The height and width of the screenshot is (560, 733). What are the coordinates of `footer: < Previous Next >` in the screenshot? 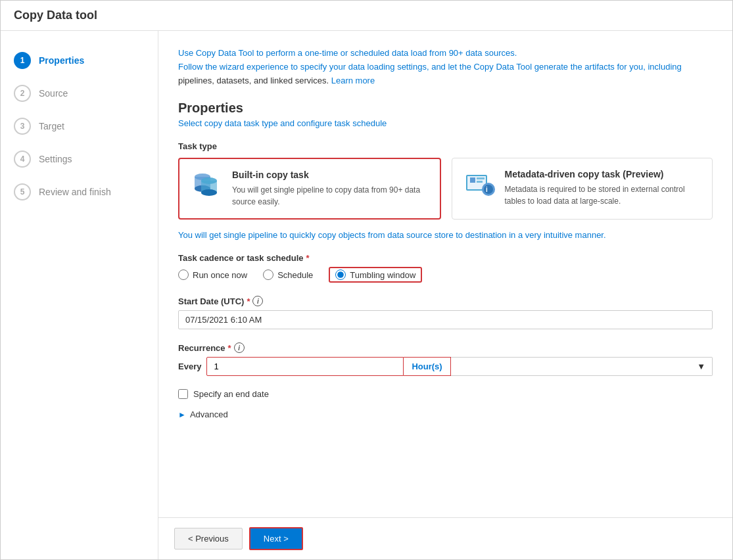 It's located at (446, 538).